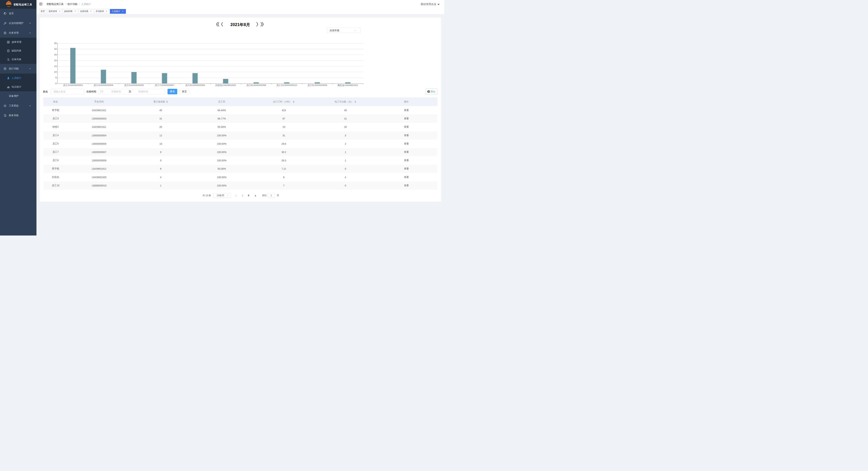 The width and height of the screenshot is (868, 471). I want to click on svg-text: 35, so click(55, 43).